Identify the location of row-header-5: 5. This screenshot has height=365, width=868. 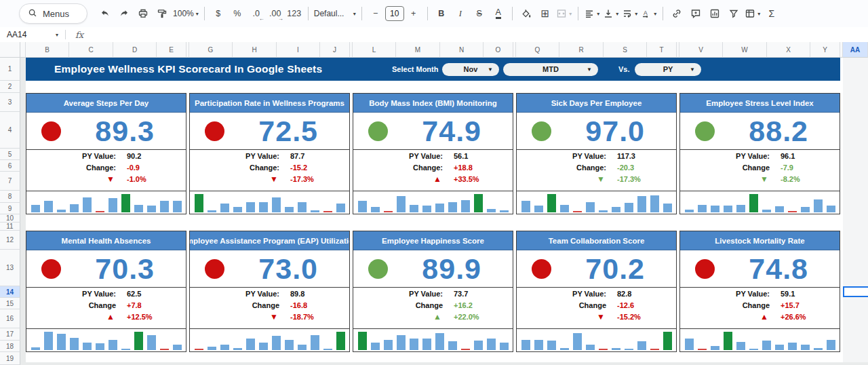
(10, 155).